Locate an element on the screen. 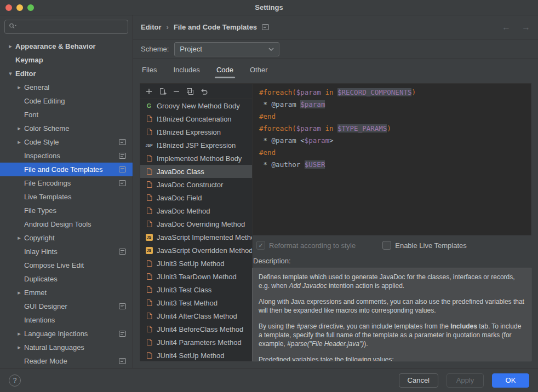 The width and height of the screenshot is (538, 392). sidebar-item-file-and-code-templates: File and Code Templates is located at coordinates (66, 170).